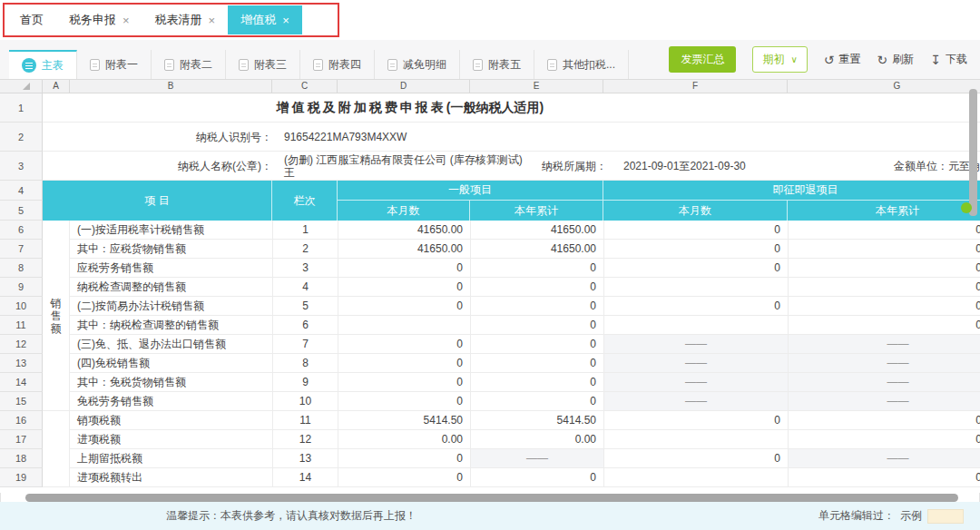 The width and height of the screenshot is (980, 530). I want to click on cell-17-F, so click(695, 439).